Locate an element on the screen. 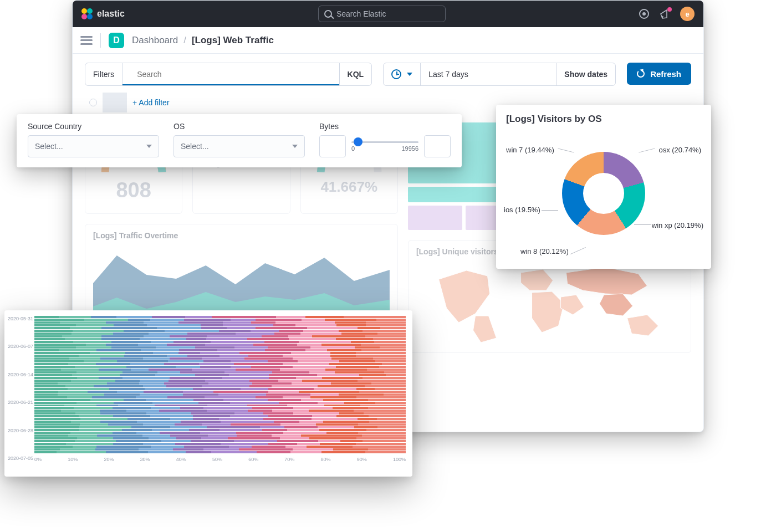  global-header: elastic Search Elastic e is located at coordinates (388, 14).